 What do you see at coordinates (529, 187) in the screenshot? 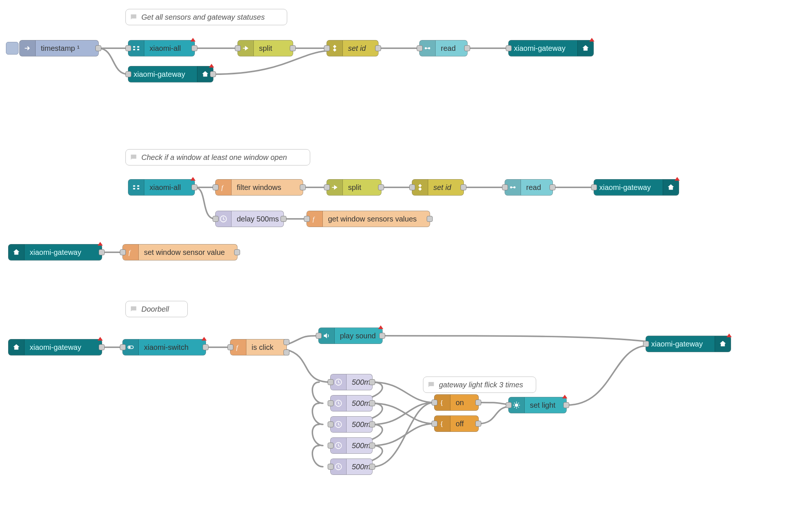
I see `link-read-node-2: read` at bounding box center [529, 187].